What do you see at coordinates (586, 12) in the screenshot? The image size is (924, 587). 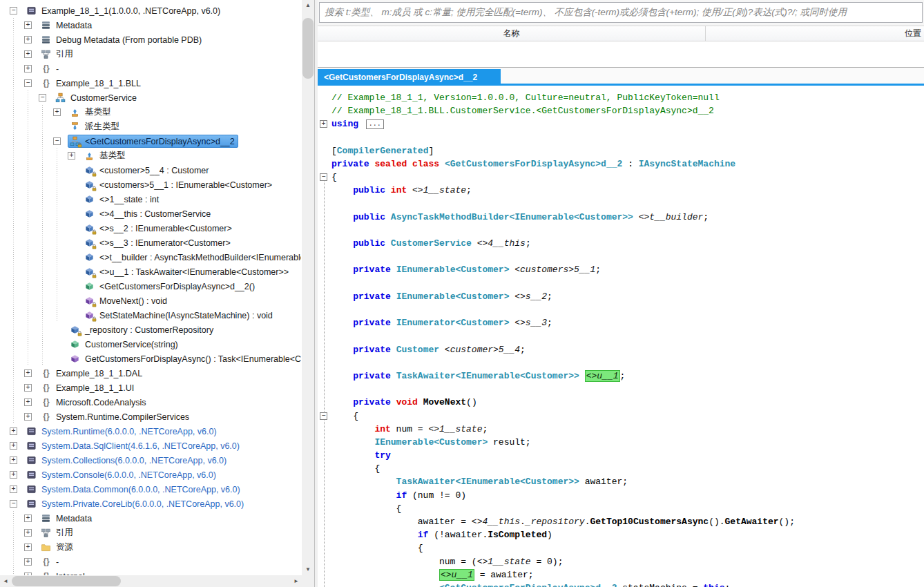 I see `search-placeholder-text: 搜索 t:类型、 m:成员 或 c:常量; 使用完全匹配(=term)、 不应包…` at bounding box center [586, 12].